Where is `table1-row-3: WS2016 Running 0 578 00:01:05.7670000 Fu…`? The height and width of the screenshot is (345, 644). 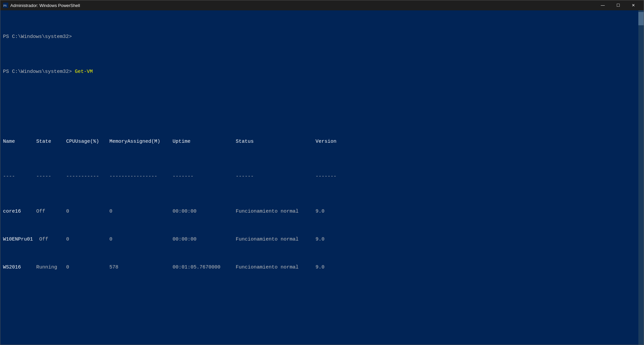 table1-row-3: WS2016 Running 0 578 00:01:05.7670000 Fu… is located at coordinates (319, 267).